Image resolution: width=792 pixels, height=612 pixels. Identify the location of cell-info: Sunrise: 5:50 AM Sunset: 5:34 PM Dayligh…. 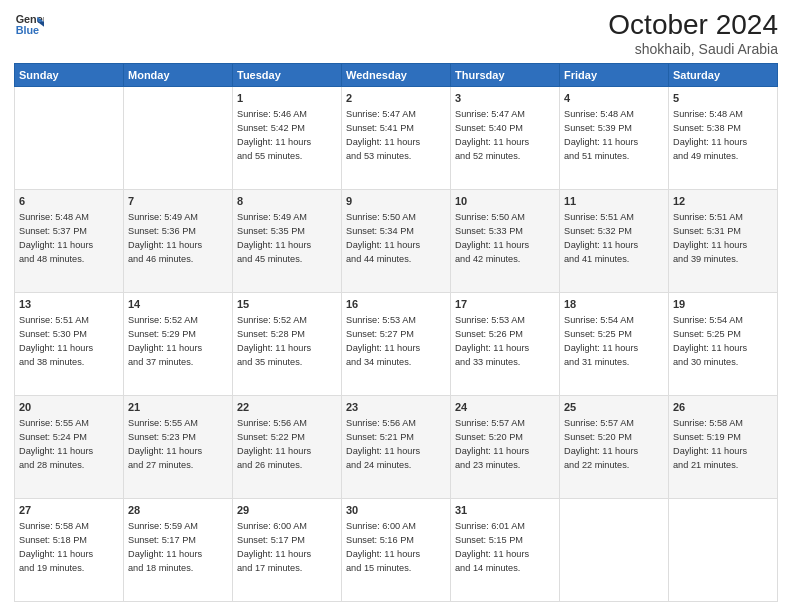
(396, 238).